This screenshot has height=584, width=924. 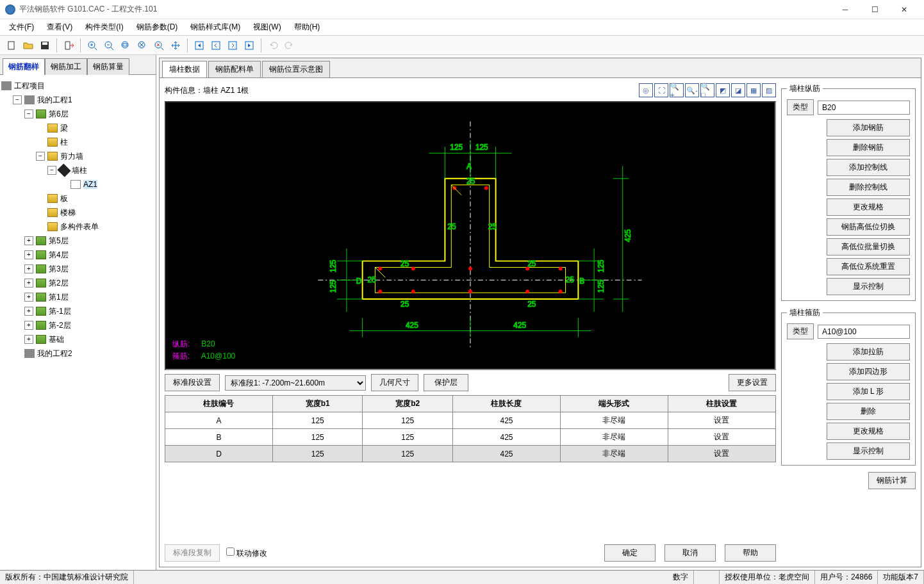 What do you see at coordinates (59, 283) in the screenshot?
I see `tree-floor-2: 第2层` at bounding box center [59, 283].